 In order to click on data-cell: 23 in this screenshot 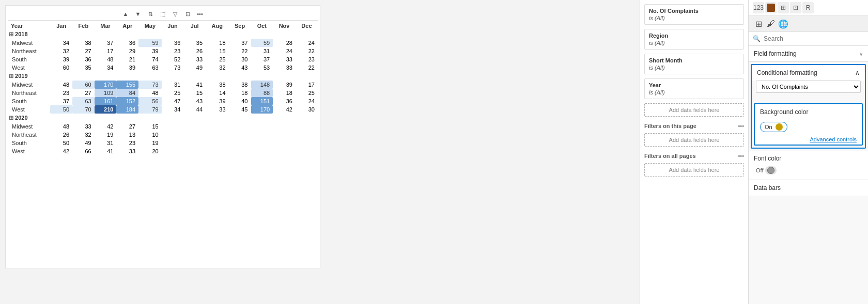, I will do `click(127, 143)`.